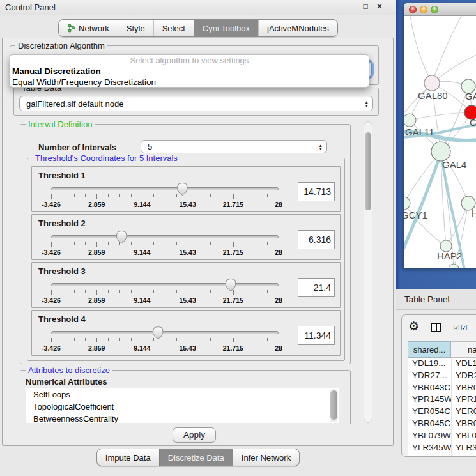 This screenshot has width=476, height=476. What do you see at coordinates (298, 28) in the screenshot?
I see `tab-jactivemnodules: jActiveMNodules` at bounding box center [298, 28].